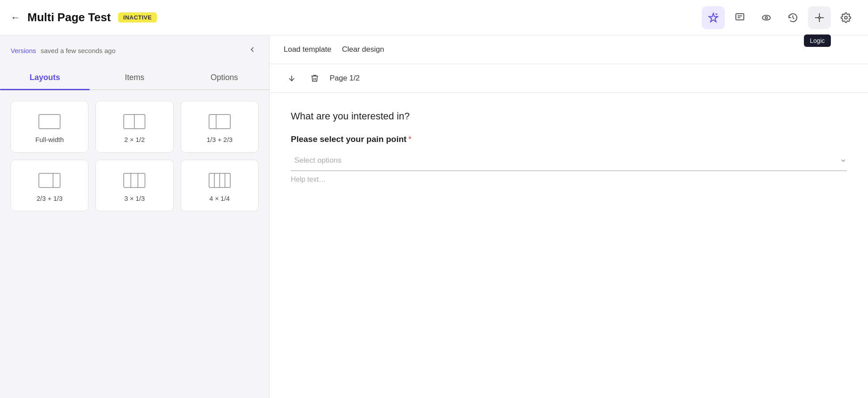 The width and height of the screenshot is (868, 398). What do you see at coordinates (569, 159) in the screenshot?
I see `form-field: Please select your pain point * Select o…` at bounding box center [569, 159].